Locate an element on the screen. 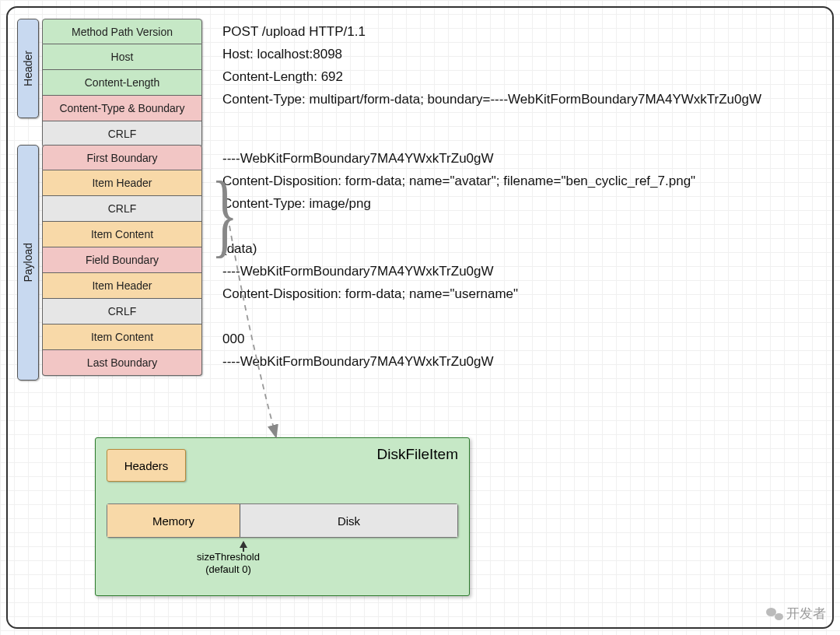  http-line-host: Host: localhost:8098 is located at coordinates (492, 54).